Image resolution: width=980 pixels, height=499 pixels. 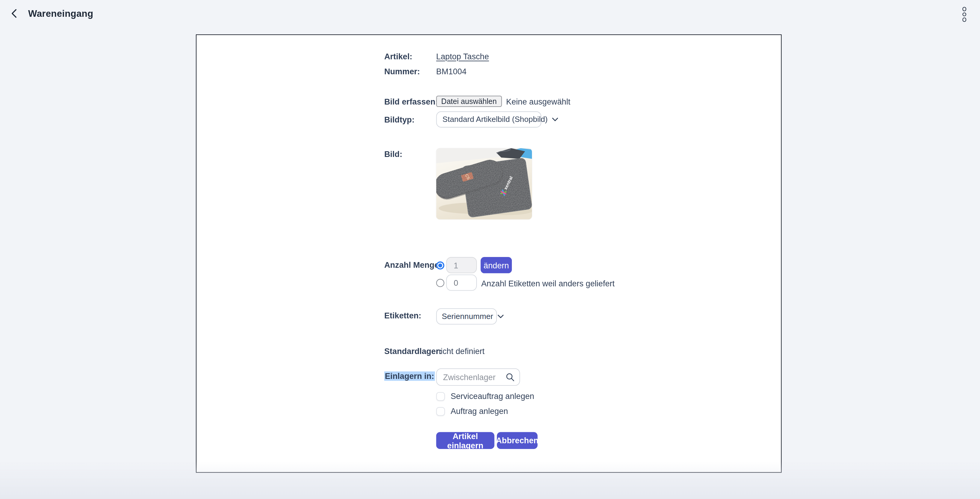 I want to click on lager-search-box, so click(x=478, y=377).